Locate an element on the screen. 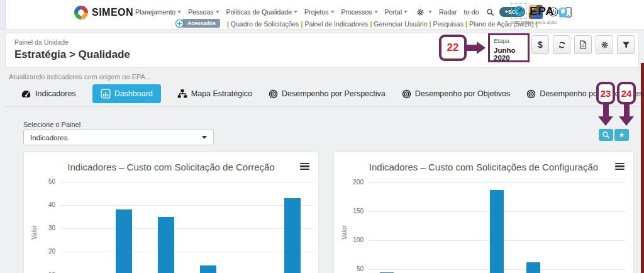 The image size is (644, 273). document-button is located at coordinates (583, 45).